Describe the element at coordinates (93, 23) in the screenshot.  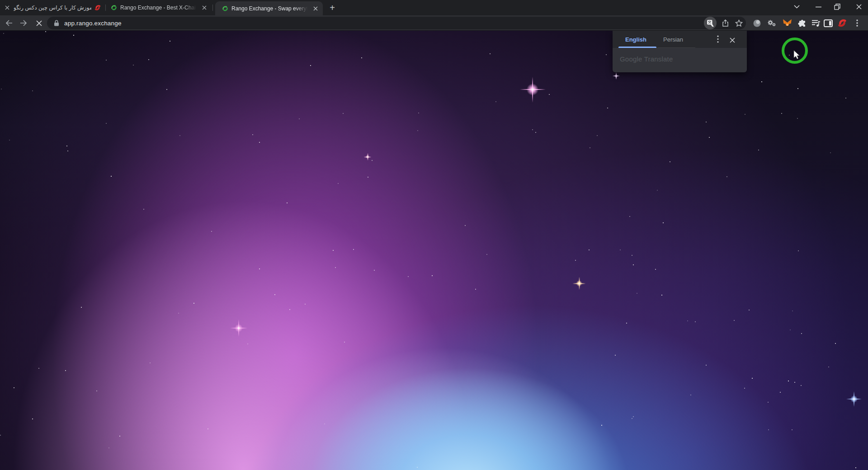
I see `url-text: app.rango.exchange` at that location.